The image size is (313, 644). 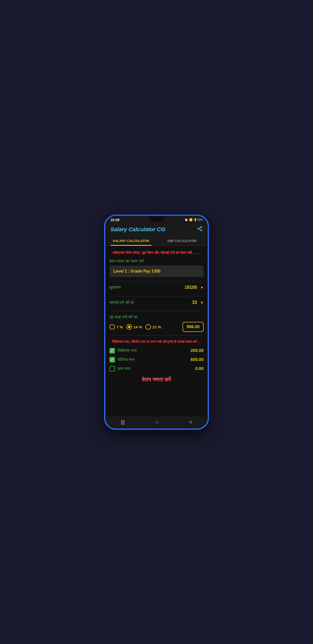 What do you see at coordinates (156, 289) in the screenshot?
I see `mool-vetan-row: मूलवेतन 18100 ▼` at bounding box center [156, 289].